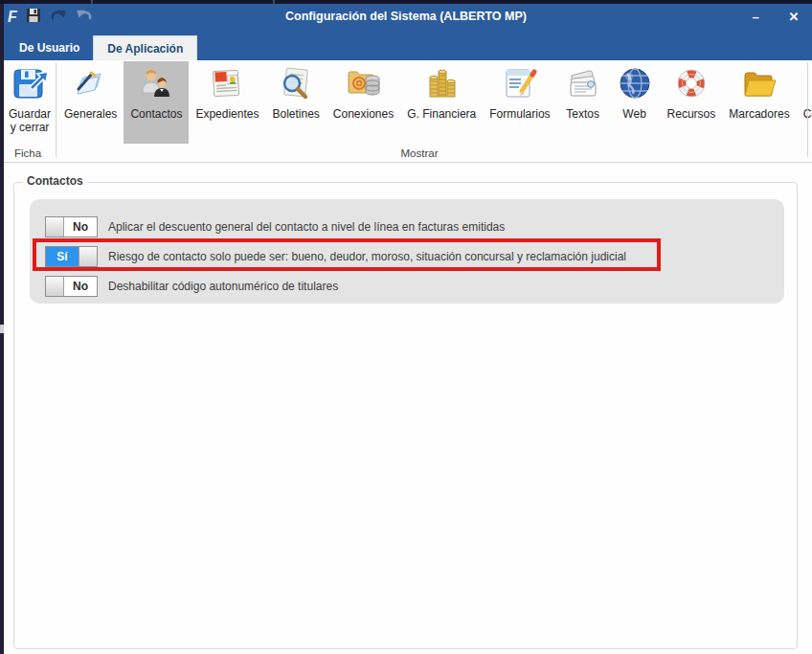 This screenshot has width=812, height=654. What do you see at coordinates (635, 83) in the screenshot?
I see `globe-icon` at bounding box center [635, 83].